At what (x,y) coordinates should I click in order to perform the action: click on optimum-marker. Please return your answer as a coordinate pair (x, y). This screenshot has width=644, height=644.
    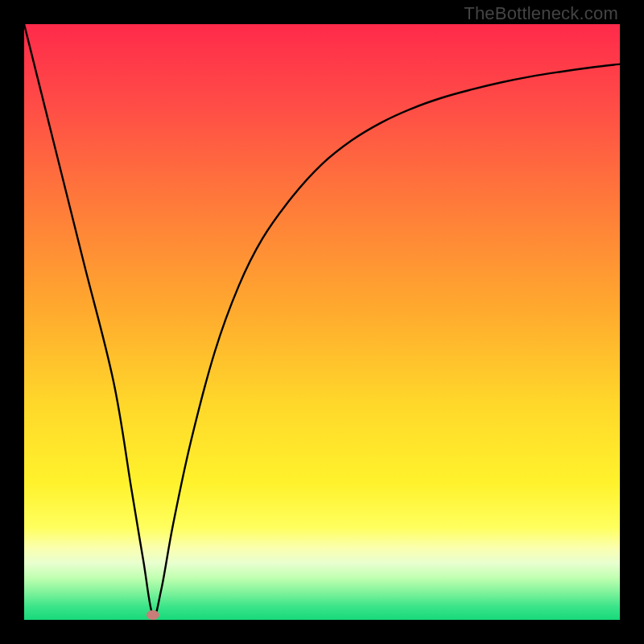
    Looking at the image, I should click on (153, 615).